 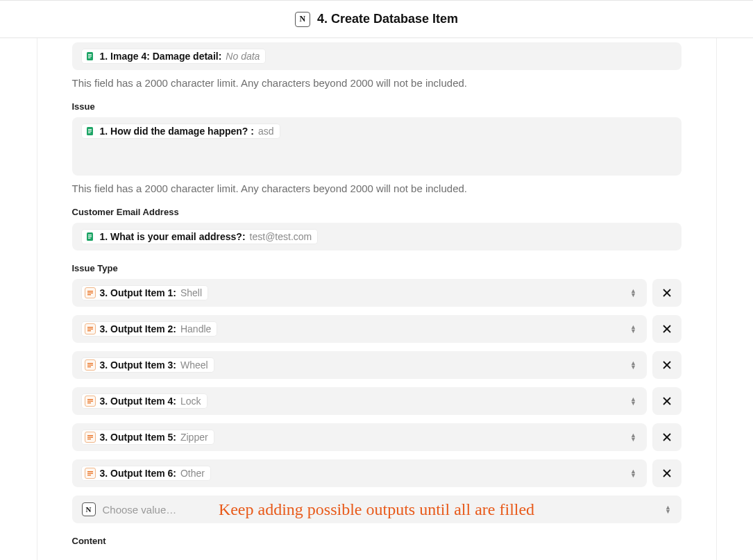 What do you see at coordinates (377, 83) in the screenshot?
I see `image4-help: This field has a 2000 character limit. A…` at bounding box center [377, 83].